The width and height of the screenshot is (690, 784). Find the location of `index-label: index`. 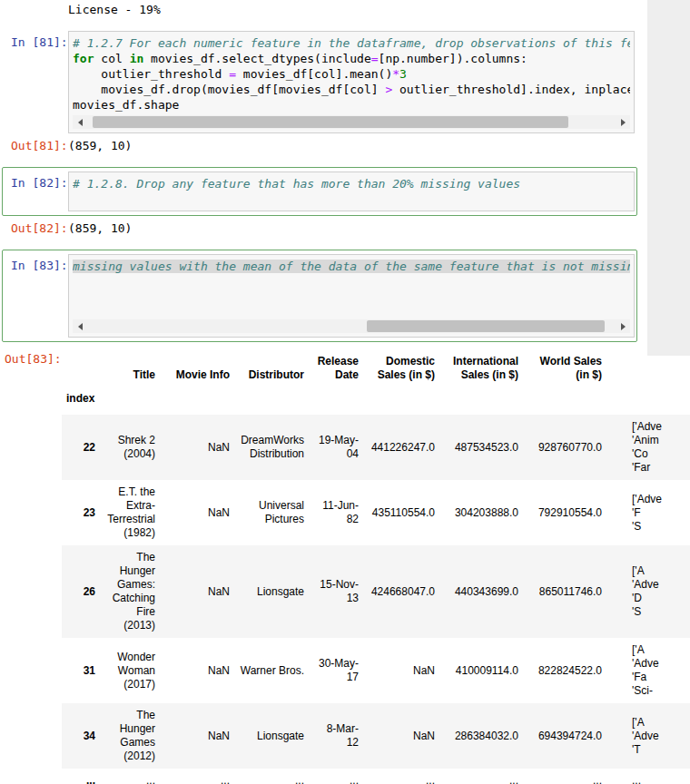

index-label: index is located at coordinates (81, 401).